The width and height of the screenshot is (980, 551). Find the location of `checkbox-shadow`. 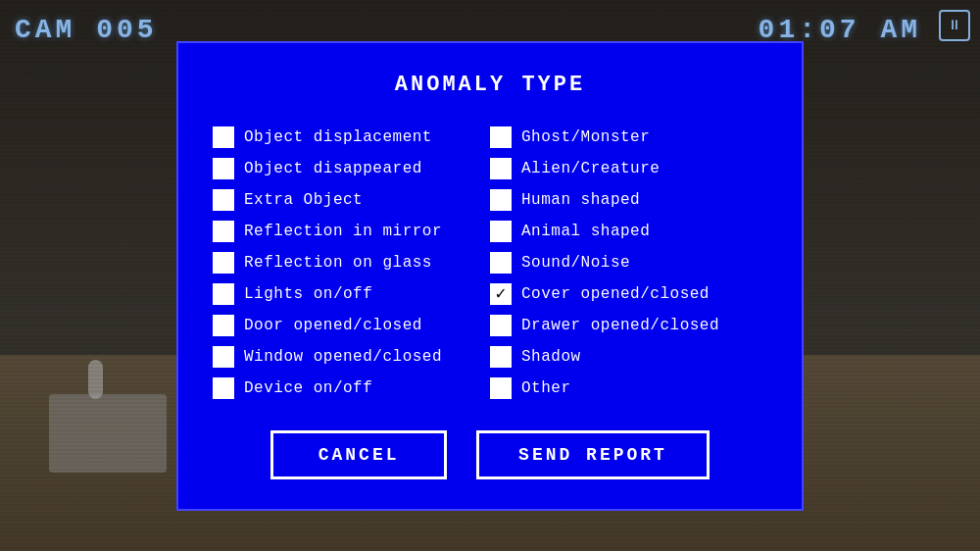

checkbox-shadow is located at coordinates (501, 357).